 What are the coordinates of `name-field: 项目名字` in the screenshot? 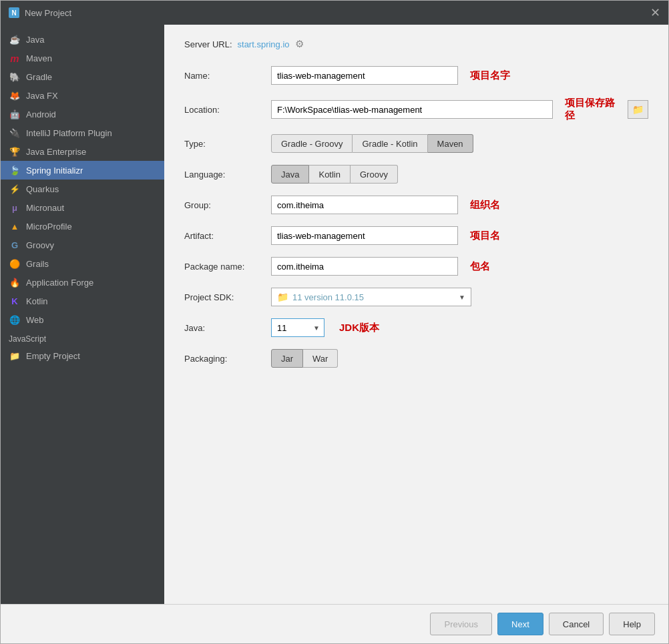 It's located at (459, 75).